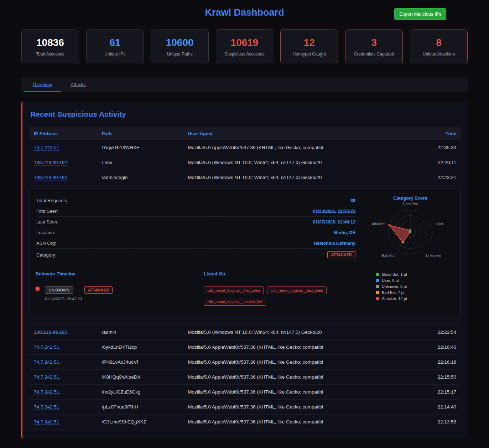 The image size is (489, 448). Describe the element at coordinates (297, 290) in the screenshot. I see `blocklist-badge: cidr_report_bogons__last_seen` at that location.